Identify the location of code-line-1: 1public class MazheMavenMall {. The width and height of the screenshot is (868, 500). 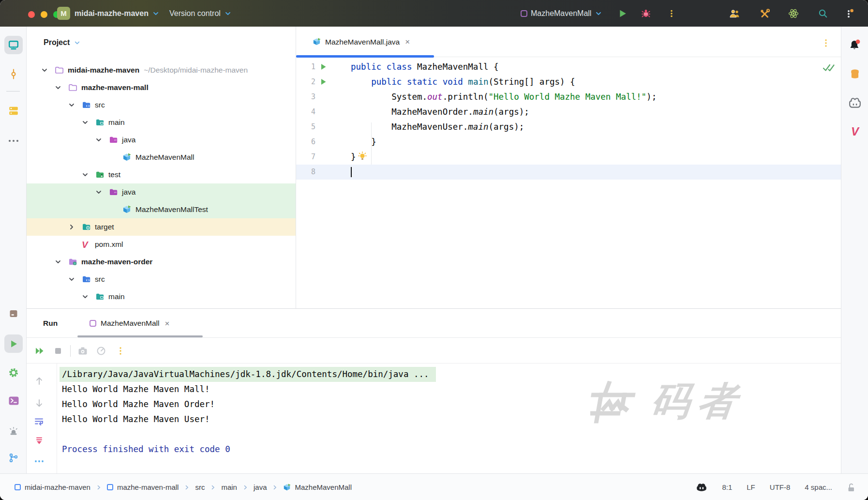
(569, 67).